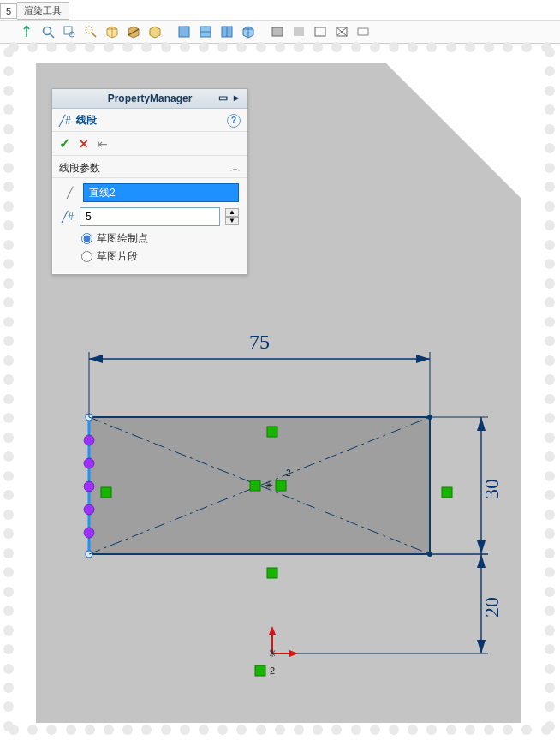 Image resolution: width=560 pixels, height=740 pixels. What do you see at coordinates (150, 99) in the screenshot?
I see `pm-title: PropertyManager ▭ ▸` at bounding box center [150, 99].